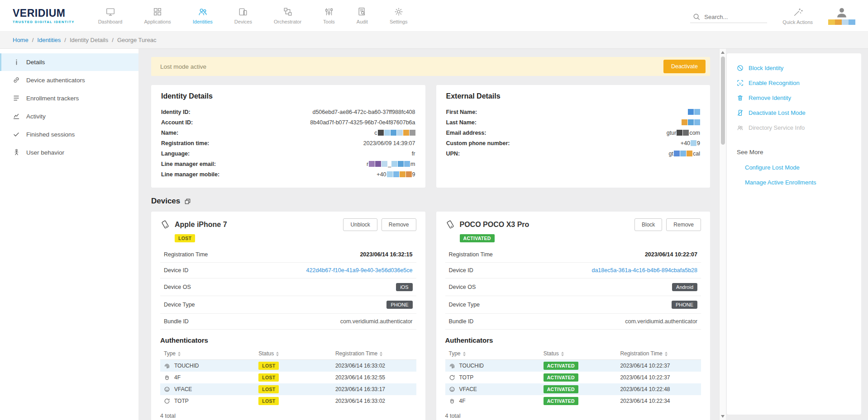  I want to click on orchestrator-icon, so click(288, 12).